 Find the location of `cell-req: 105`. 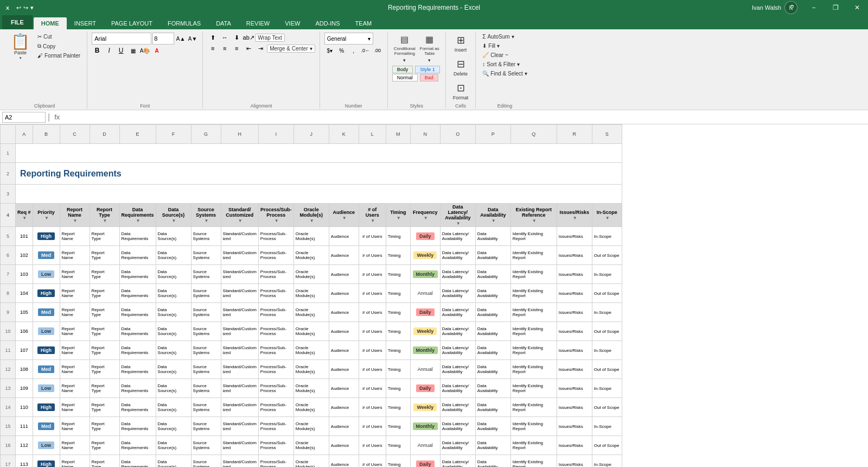

cell-req: 105 is located at coordinates (24, 313).